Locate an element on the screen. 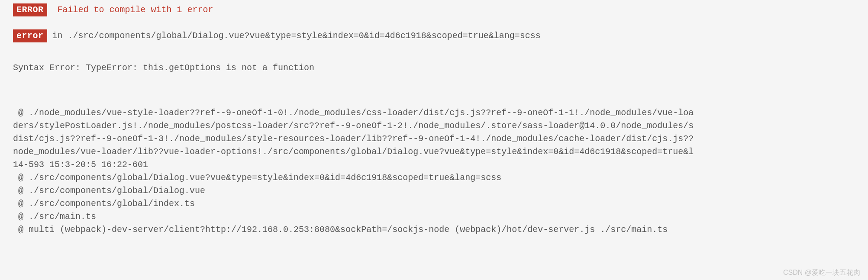 The height and width of the screenshot is (280, 868). syntax-error-message: Syntax Error: TypeError: this.getOptions… is located at coordinates (434, 68).